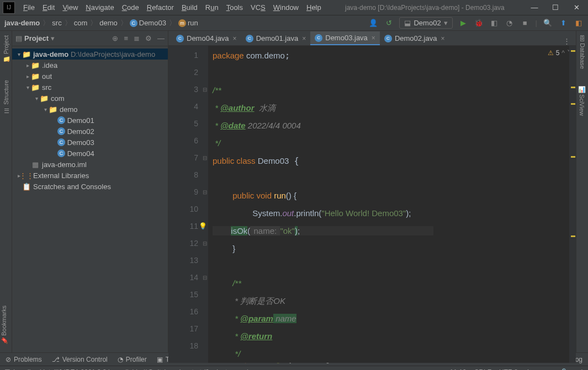 The height and width of the screenshot is (370, 588). I want to click on tab-demo03: CDemo03.java×, so click(345, 38).